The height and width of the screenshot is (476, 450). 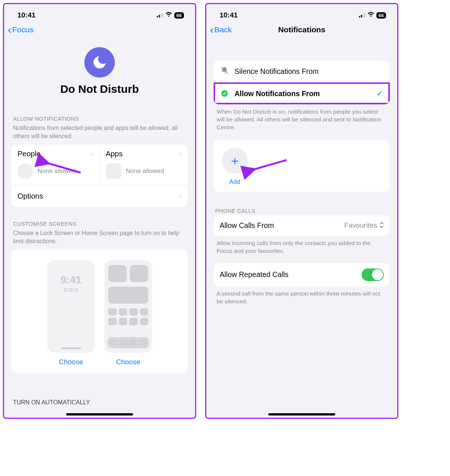 What do you see at coordinates (144, 165) in the screenshot?
I see `apps-cell: Apps › None allowed` at bounding box center [144, 165].